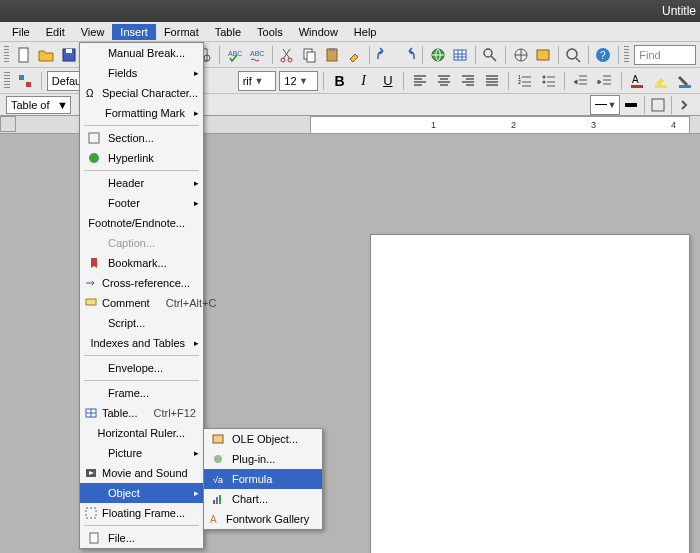  I want to click on menu-window: Window, so click(318, 32).